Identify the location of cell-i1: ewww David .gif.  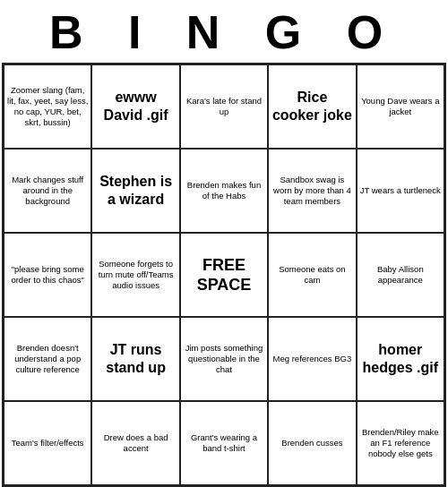
(135, 107).